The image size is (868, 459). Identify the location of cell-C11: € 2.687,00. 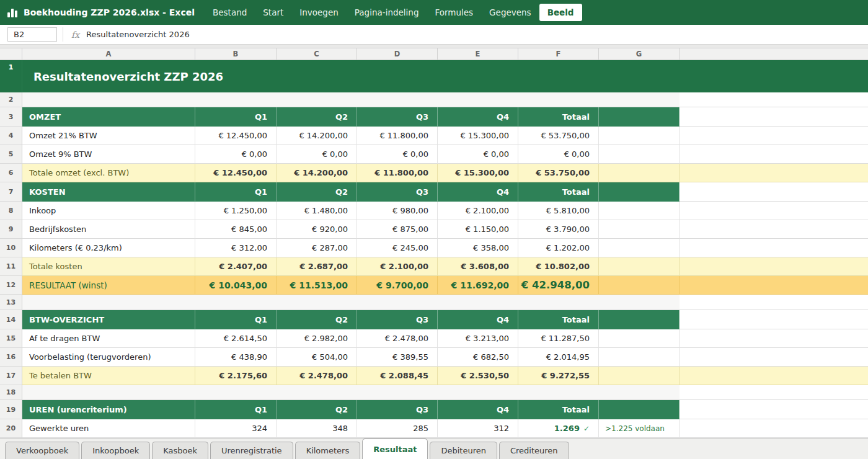
(317, 267).